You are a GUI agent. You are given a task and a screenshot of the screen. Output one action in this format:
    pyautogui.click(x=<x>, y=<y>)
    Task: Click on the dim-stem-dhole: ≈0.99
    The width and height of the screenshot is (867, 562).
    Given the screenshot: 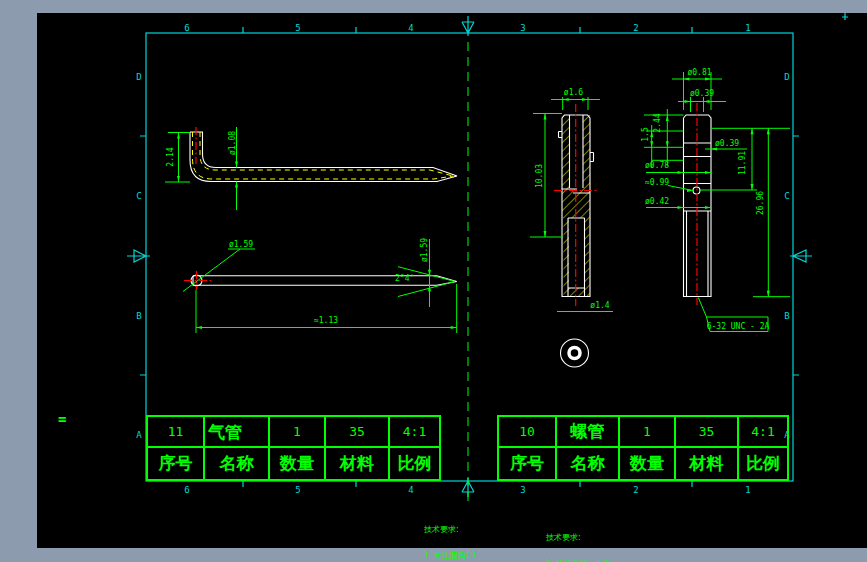 What is the action you would take?
    pyautogui.click(x=657, y=182)
    